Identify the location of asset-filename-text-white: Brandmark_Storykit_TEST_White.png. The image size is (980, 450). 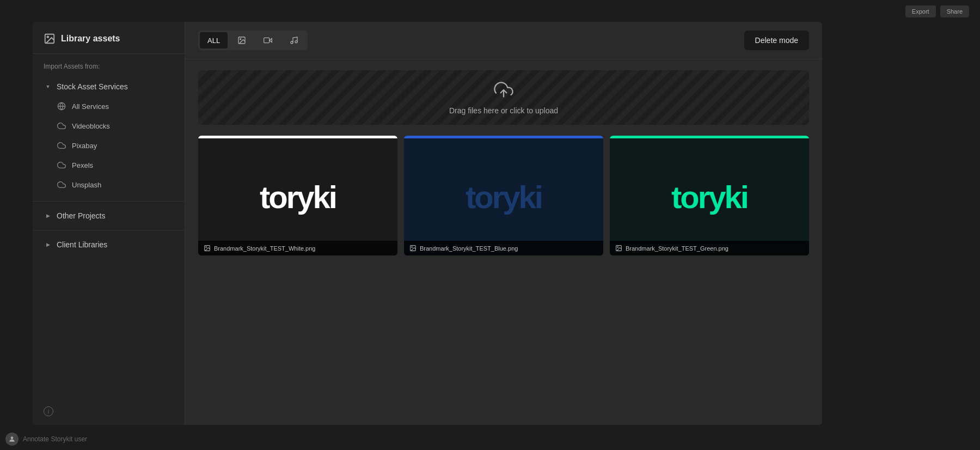
(265, 248).